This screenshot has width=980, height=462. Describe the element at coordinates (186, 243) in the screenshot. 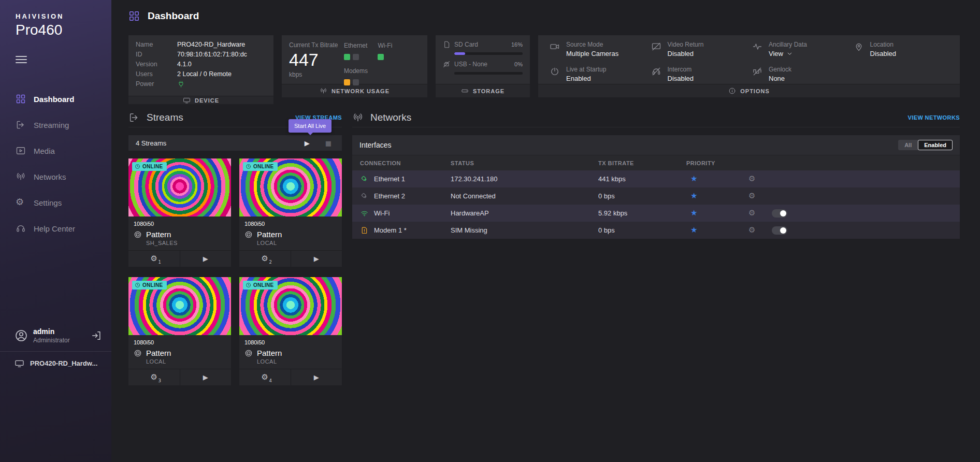

I see `stream-source: SH_SALES` at that location.